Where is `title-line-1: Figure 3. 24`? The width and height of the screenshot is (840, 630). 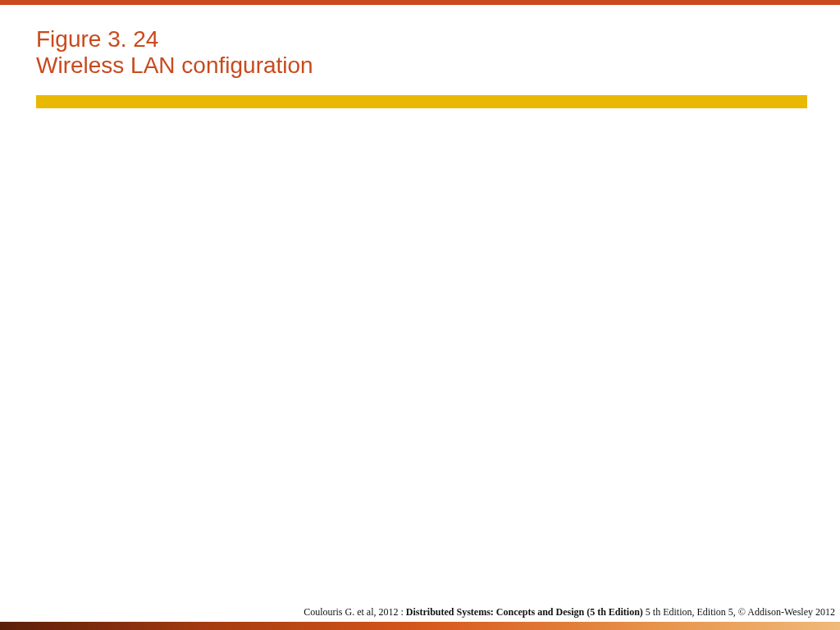
title-line-1: Figure 3. 24 is located at coordinates (175, 39).